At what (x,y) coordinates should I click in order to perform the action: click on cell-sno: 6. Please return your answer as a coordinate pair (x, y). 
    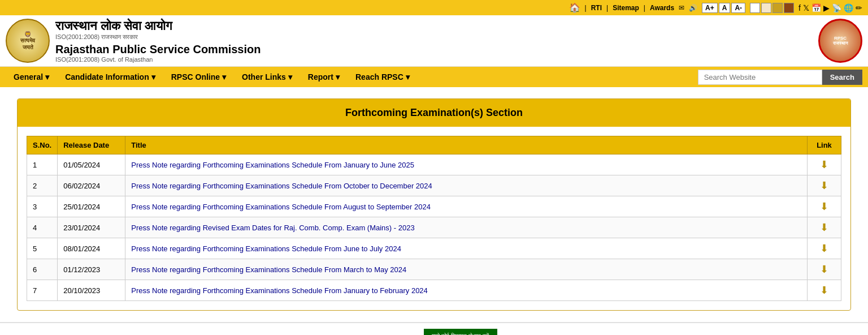
    Looking at the image, I should click on (42, 269).